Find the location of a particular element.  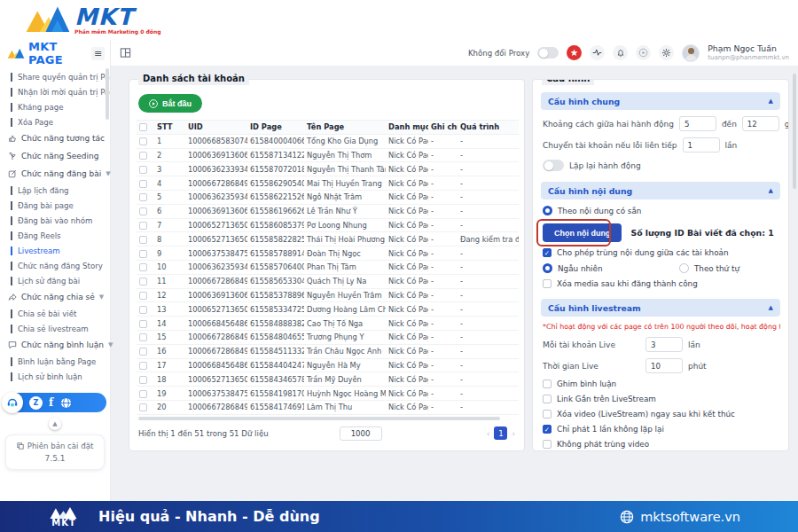

sidebar-collapse-icon: ≡ is located at coordinates (98, 53).